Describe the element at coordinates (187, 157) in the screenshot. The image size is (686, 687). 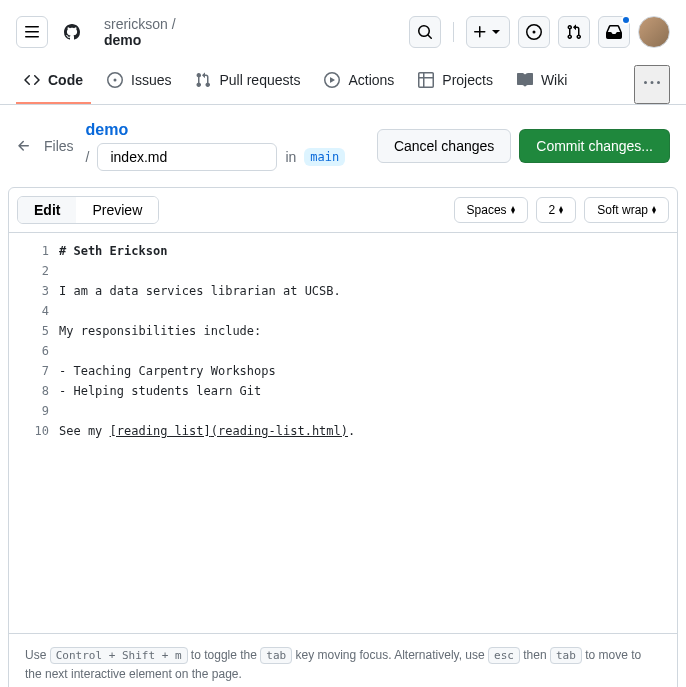
I see `filename-input` at that location.